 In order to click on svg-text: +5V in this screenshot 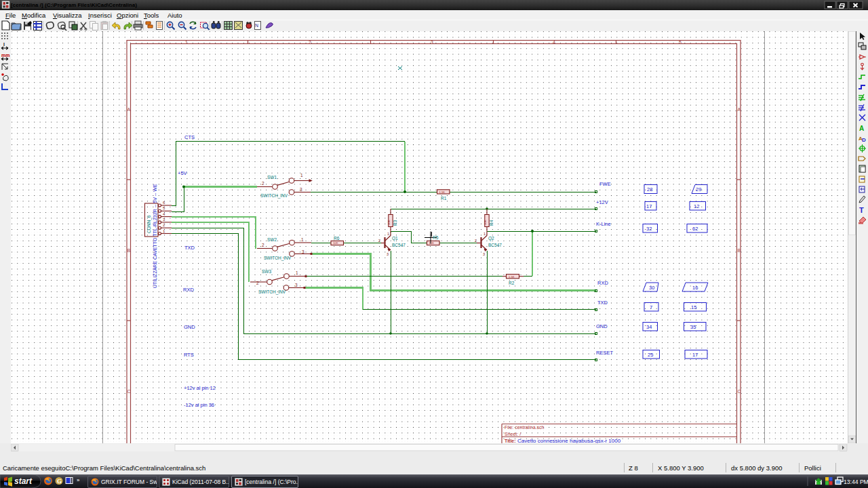, I will do `click(182, 174)`.